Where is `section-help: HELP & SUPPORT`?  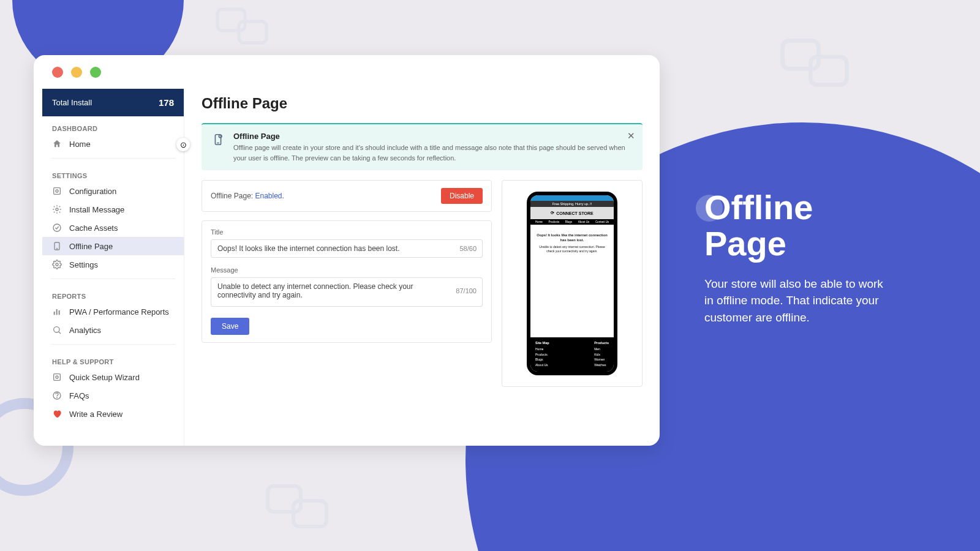
section-help: HELP & SUPPORT is located at coordinates (113, 359).